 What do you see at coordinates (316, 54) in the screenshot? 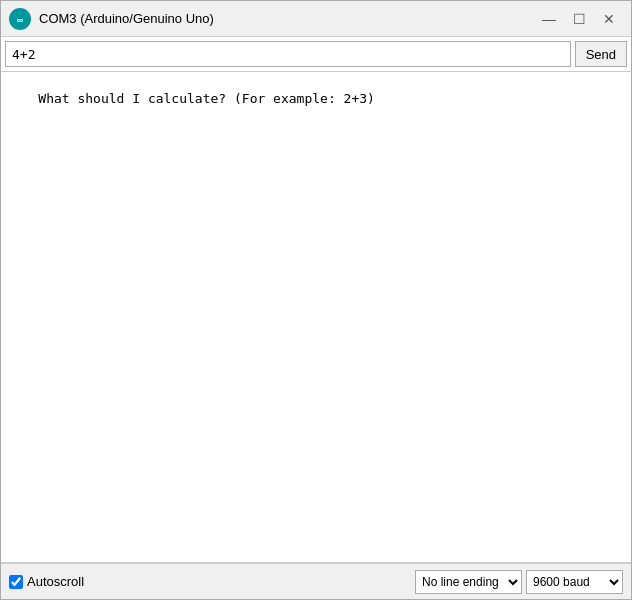
I see `input-toolbar: Send` at bounding box center [316, 54].